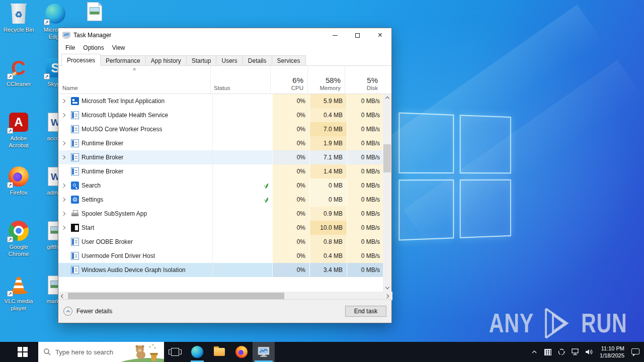 This screenshot has height=362, width=644. I want to click on desktop-icon-ccleaner: C↗CCleaner, so click(19, 72).